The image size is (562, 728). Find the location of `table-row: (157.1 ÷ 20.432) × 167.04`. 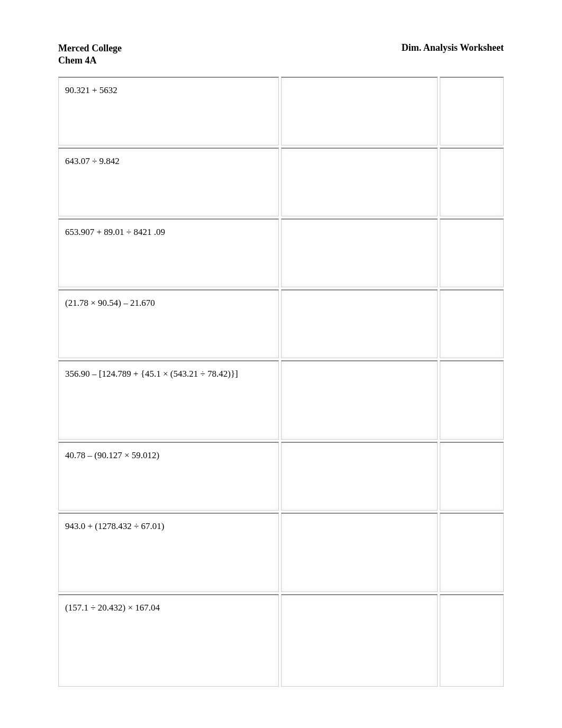

table-row: (157.1 ÷ 20.432) × 167.04 is located at coordinates (281, 640).